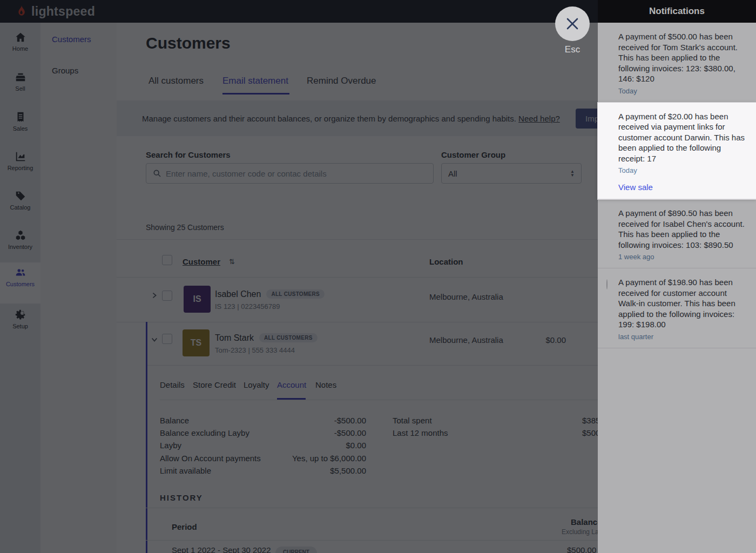  What do you see at coordinates (677, 151) in the screenshot?
I see `notification-item-highlighted: A payment of $20.00 has been received vi…` at bounding box center [677, 151].